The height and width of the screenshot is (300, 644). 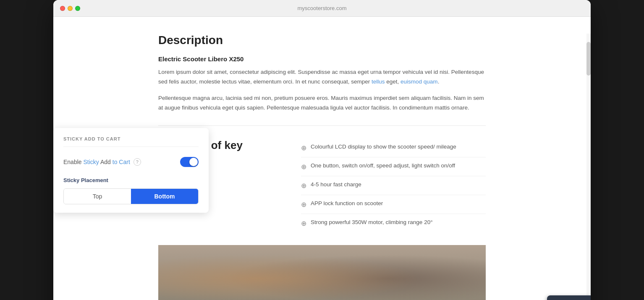 What do you see at coordinates (378, 81) in the screenshot?
I see `link-tellus: tellus` at bounding box center [378, 81].